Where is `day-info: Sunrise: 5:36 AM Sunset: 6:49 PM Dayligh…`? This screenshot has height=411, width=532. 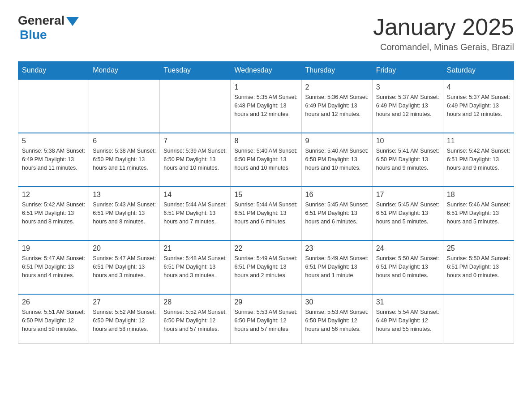
day-info: Sunrise: 5:36 AM Sunset: 6:49 PM Dayligh… is located at coordinates (337, 106).